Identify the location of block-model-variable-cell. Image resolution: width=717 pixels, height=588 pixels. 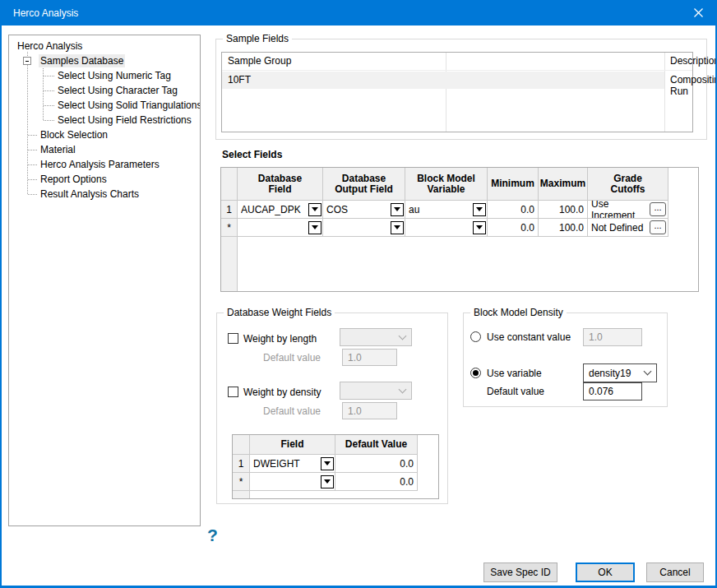
(446, 228).